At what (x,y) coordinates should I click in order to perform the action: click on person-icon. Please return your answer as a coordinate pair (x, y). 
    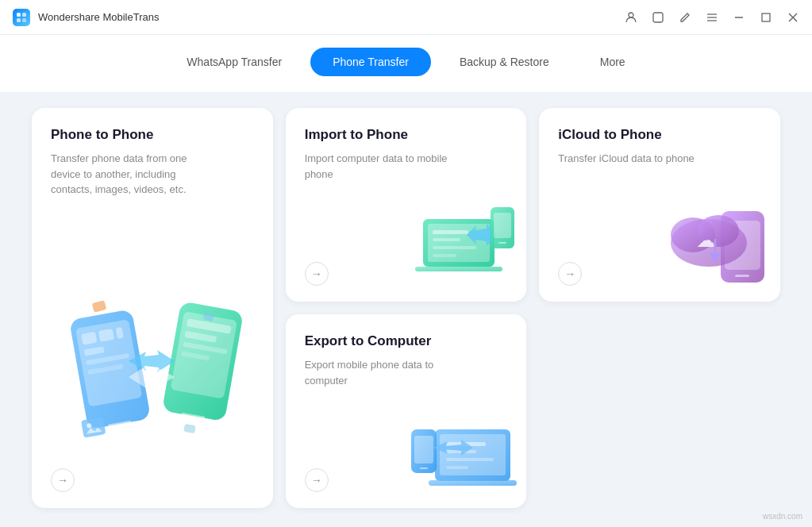
    Looking at the image, I should click on (631, 17).